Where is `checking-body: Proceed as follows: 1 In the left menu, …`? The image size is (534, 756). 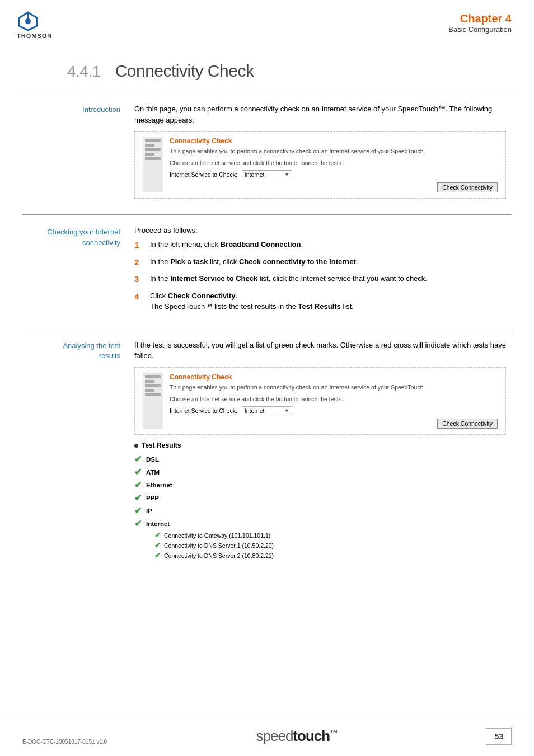 checking-body: Proceed as follows: 1 In the left menu, … is located at coordinates (323, 271).